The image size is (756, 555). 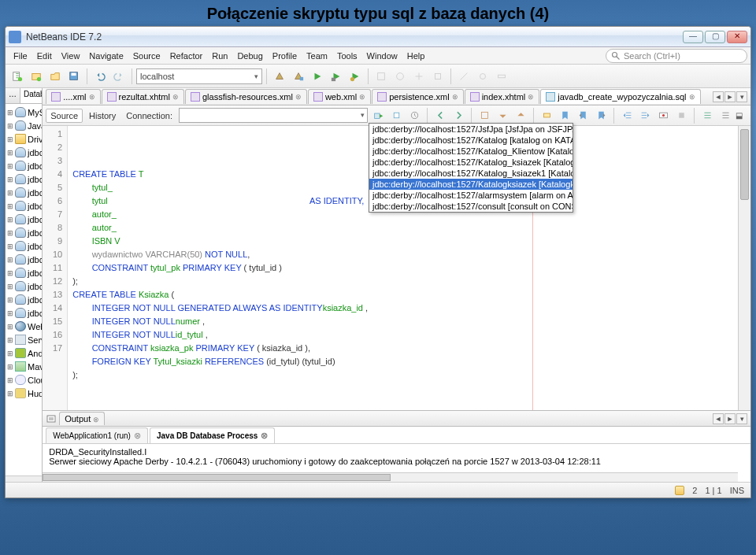 I want to click on comment-button, so click(x=707, y=116).